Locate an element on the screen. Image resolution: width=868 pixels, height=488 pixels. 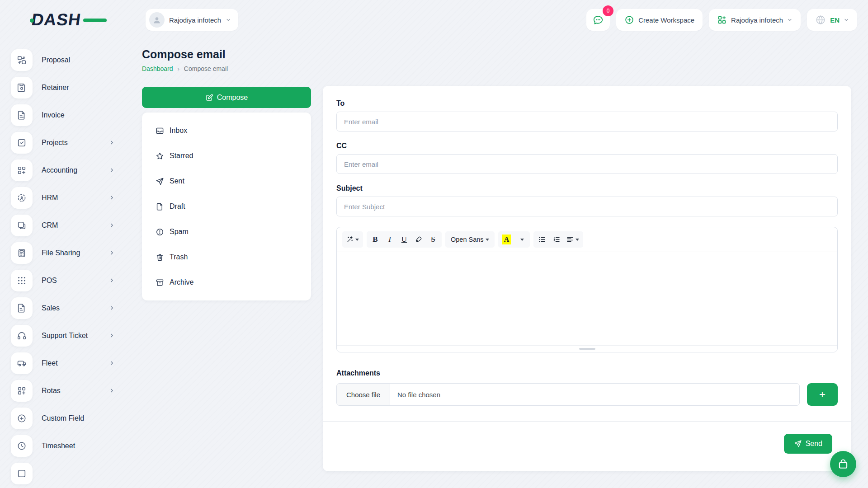
rotas-icon is located at coordinates (22, 391).